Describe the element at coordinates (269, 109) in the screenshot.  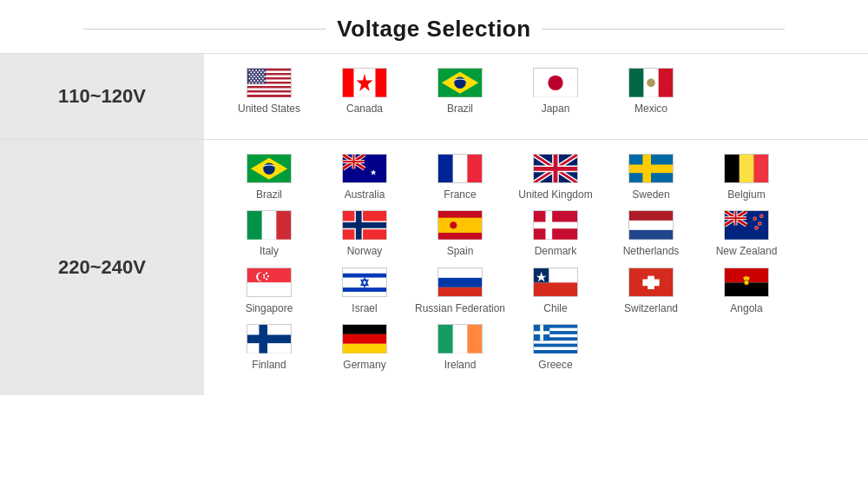
I see `country-name-us: United States` at that location.